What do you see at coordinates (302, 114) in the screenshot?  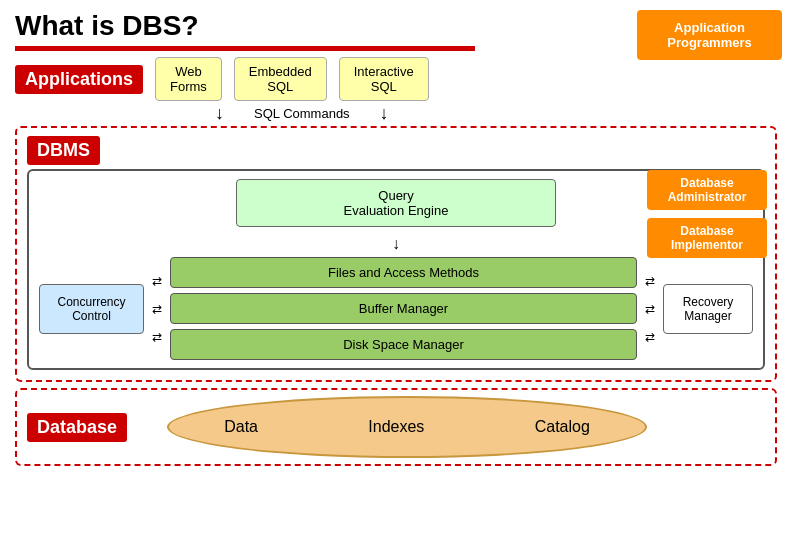 I see `sql-commands-text: SQL Commands` at bounding box center [302, 114].